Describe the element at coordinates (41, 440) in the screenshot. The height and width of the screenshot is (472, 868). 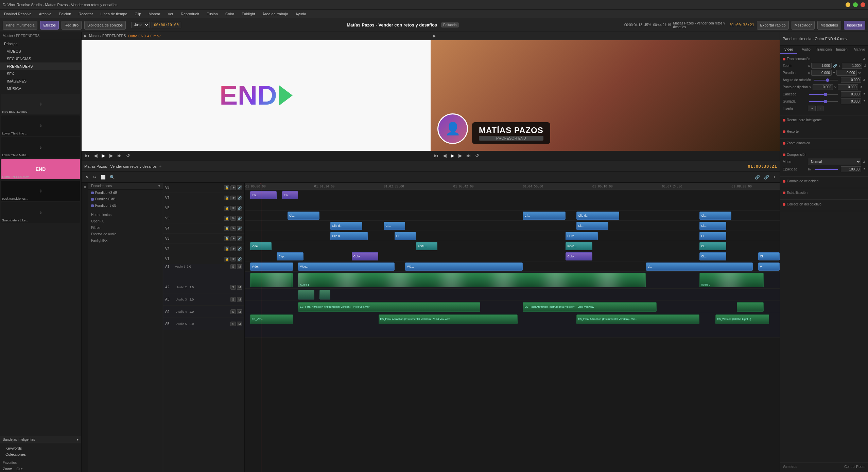
I see `smart-bins-header: Bandejas inteligentes ▾` at that location.